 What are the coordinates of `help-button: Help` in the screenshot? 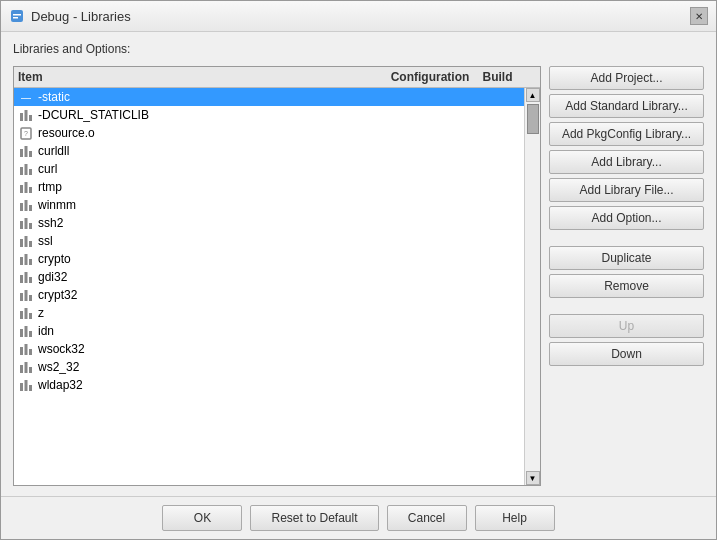 It's located at (515, 518).